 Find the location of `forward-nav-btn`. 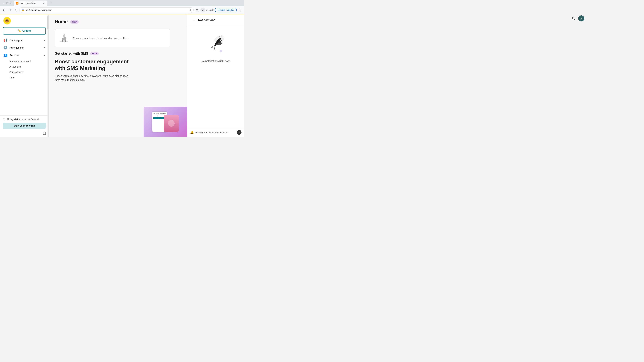

forward-nav-btn is located at coordinates (10, 10).